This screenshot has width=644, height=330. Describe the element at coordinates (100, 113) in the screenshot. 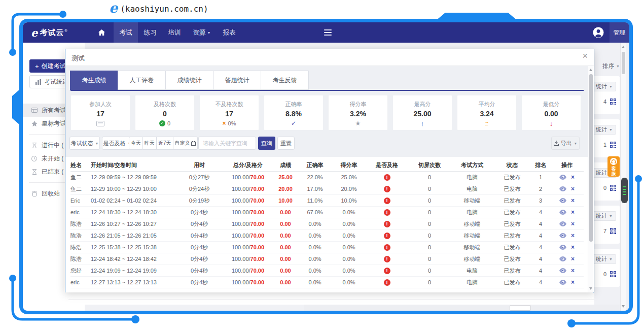

I see `stat-card: 参加人次17` at that location.